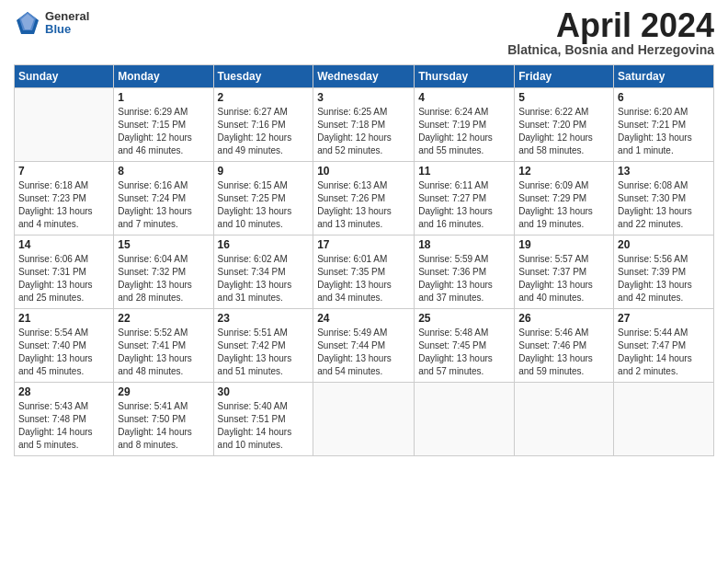  Describe the element at coordinates (264, 205) in the screenshot. I see `day-info: Sunrise: 6:15 AMSunset: 7:25 PMDaylight:…` at that location.